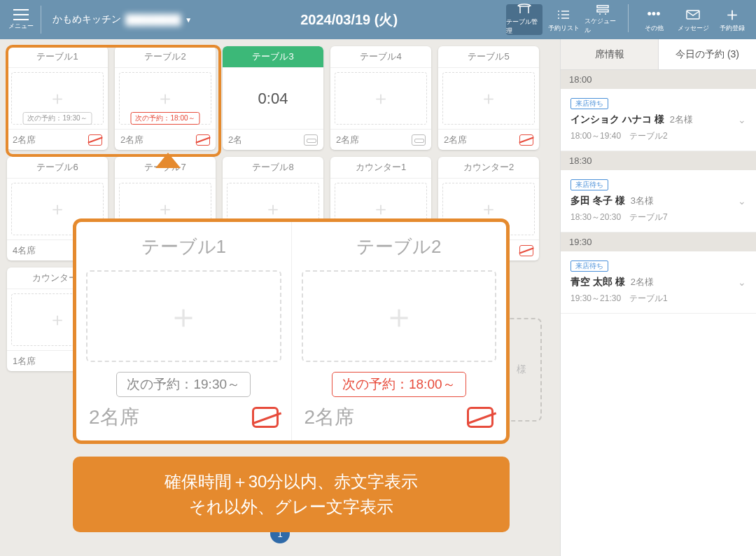  I want to click on nav-table-mgmt: テーブル管理, so click(524, 20).